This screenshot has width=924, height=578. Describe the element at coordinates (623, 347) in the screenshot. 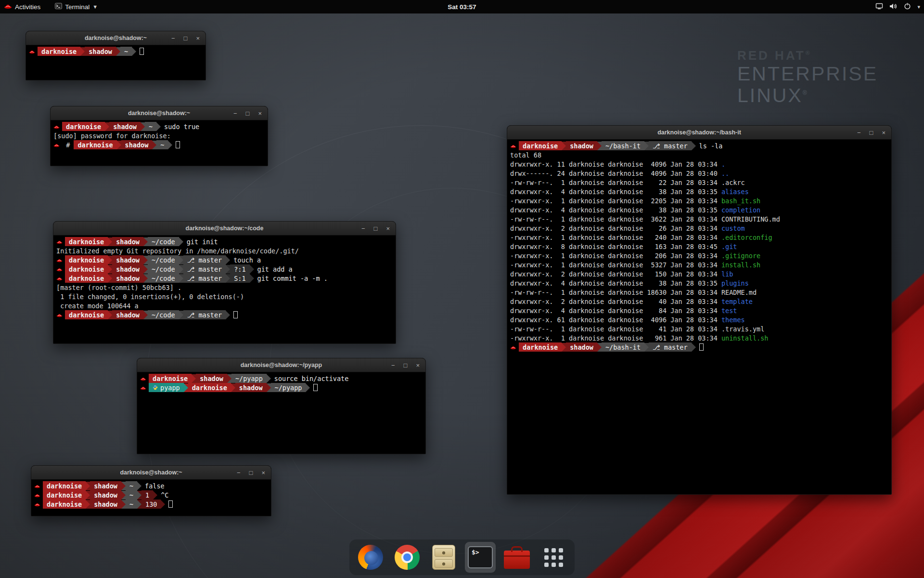

I see `prompt-segment-path: ~/bash-it` at that location.